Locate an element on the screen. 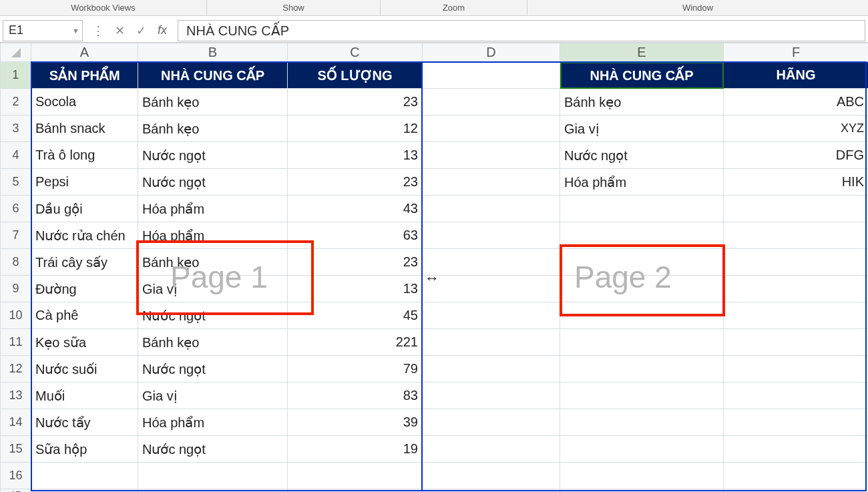 The width and height of the screenshot is (868, 492). cell-E15 is located at coordinates (642, 449).